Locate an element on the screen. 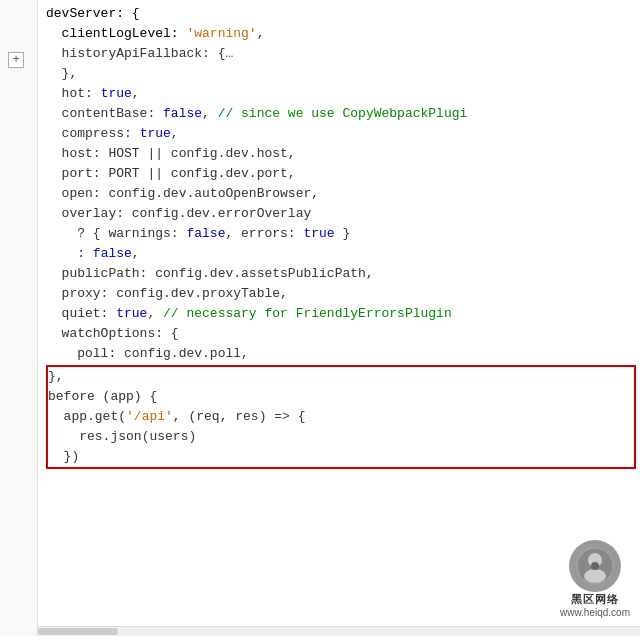 The width and height of the screenshot is (640, 636). code-token: quiet: is located at coordinates (90, 314).